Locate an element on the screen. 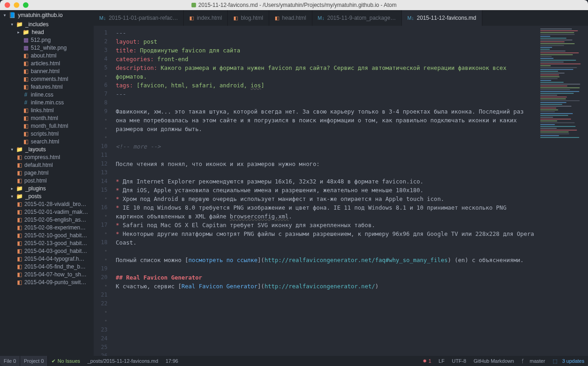 The image size is (588, 366). tree-file: ◧features.html is located at coordinates (47, 86).